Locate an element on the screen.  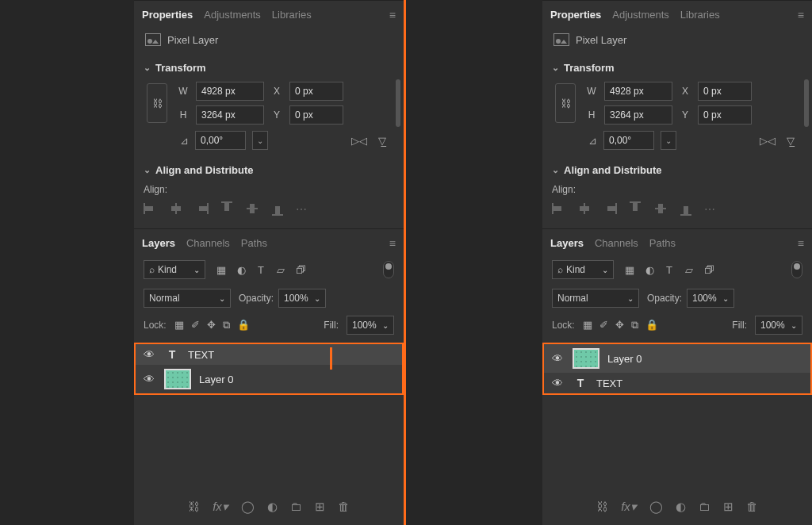
layer-kind-dropdown: ⌕Kind⌄ is located at coordinates (583, 270).